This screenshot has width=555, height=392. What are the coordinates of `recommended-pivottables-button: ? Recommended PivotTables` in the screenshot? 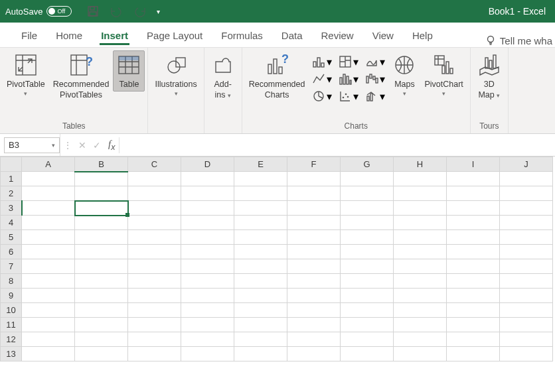 It's located at (81, 76).